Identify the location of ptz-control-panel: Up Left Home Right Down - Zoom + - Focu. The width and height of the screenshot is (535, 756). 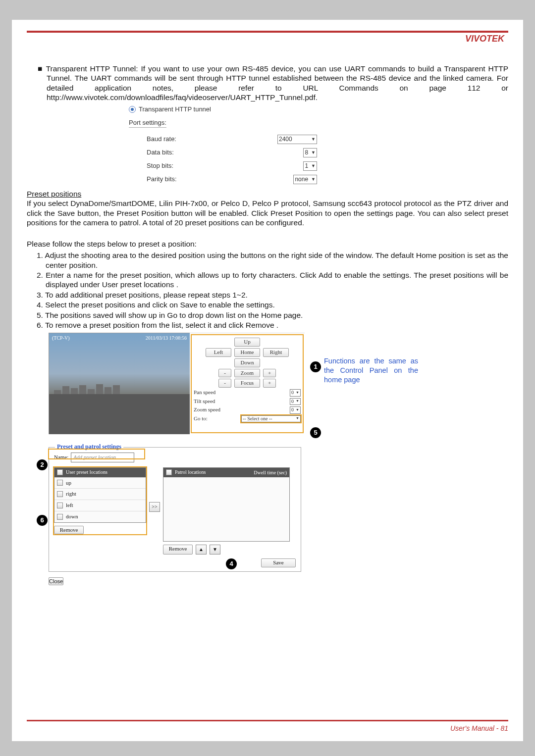
(247, 383).